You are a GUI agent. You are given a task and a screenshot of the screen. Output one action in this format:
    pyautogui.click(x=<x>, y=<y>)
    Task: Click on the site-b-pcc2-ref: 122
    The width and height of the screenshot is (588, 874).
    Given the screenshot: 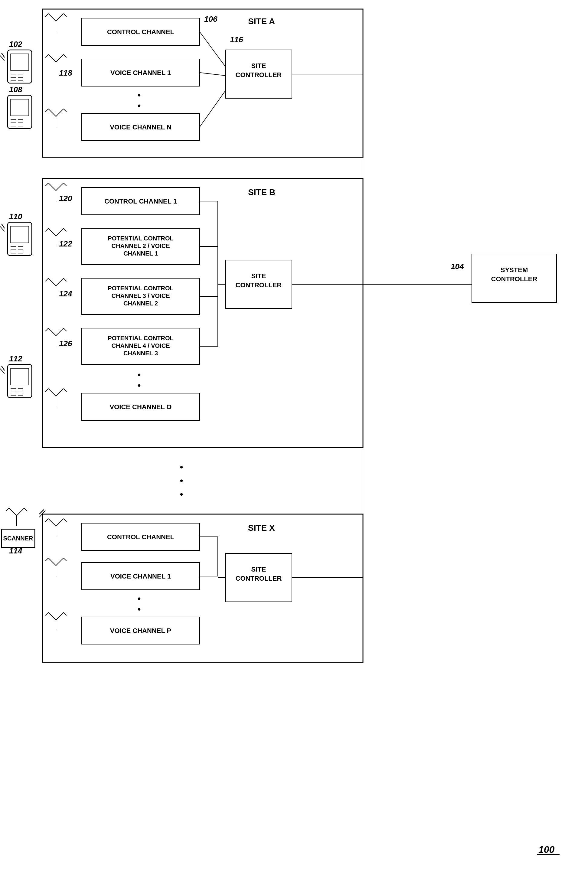 What is the action you would take?
    pyautogui.click(x=66, y=244)
    